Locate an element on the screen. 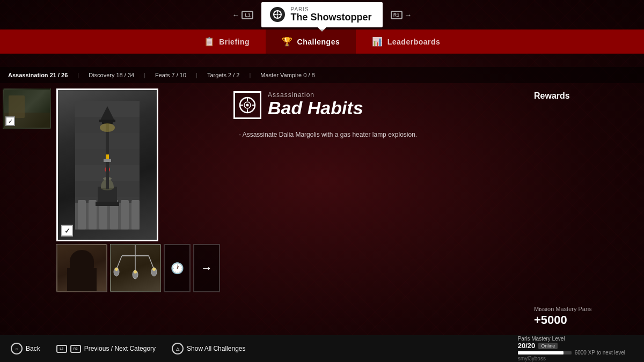 The height and width of the screenshot is (362, 644). prev-next-label: Previous / Next Category is located at coordinates (120, 349).